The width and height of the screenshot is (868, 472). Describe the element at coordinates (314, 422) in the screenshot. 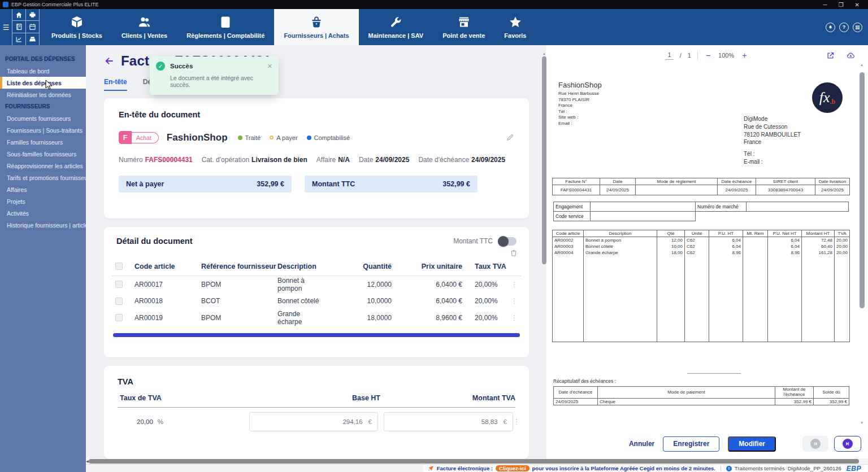

I see `base-ht-input: 294,16€` at that location.